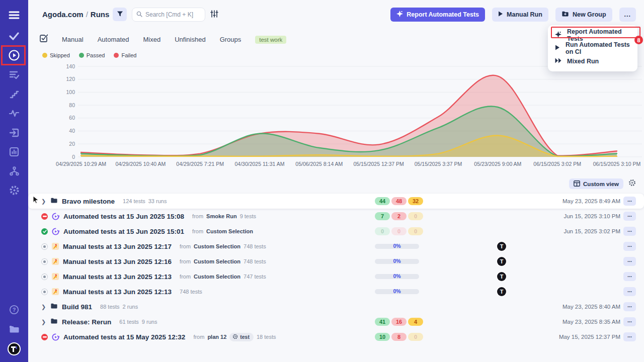 The width and height of the screenshot is (644, 362). What do you see at coordinates (117, 246) in the screenshot?
I see `run-title: Manual tests at 13 Jun 2025 12:17` at bounding box center [117, 246].